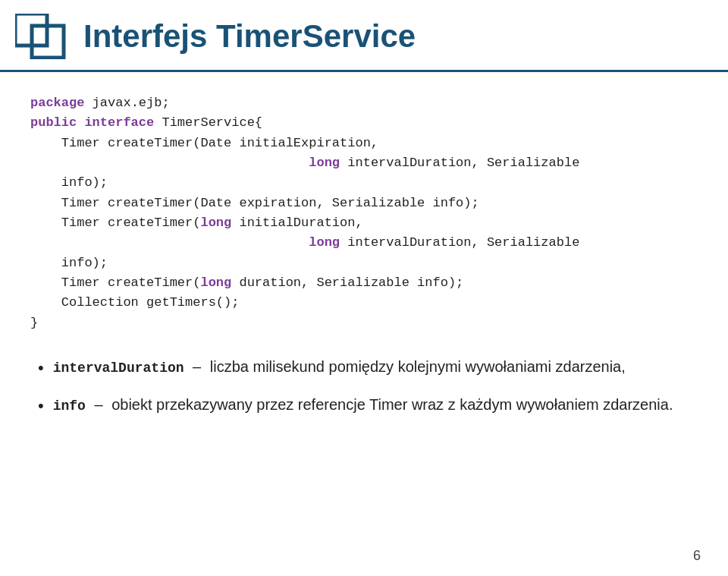 This screenshot has height=576, width=728. I want to click on code-line-7: Timer createTimer(long initialDuration,, so click(364, 223).